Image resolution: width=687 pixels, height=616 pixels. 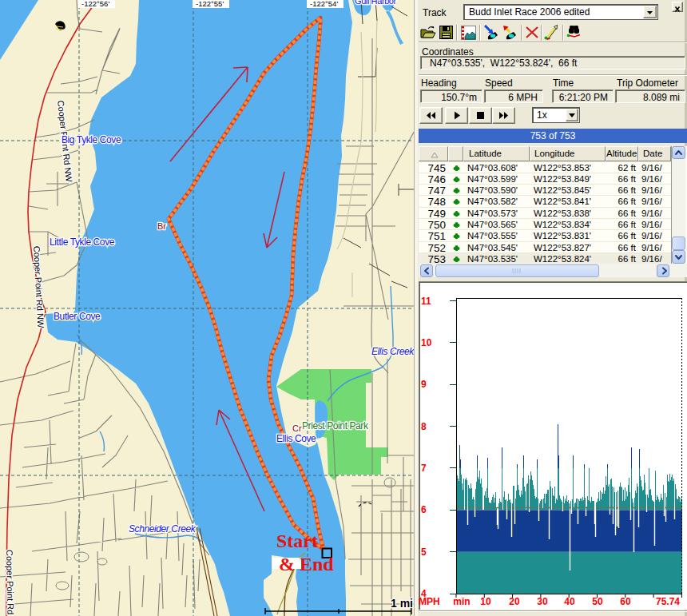 I want to click on svg-text: 60, so click(x=625, y=602).